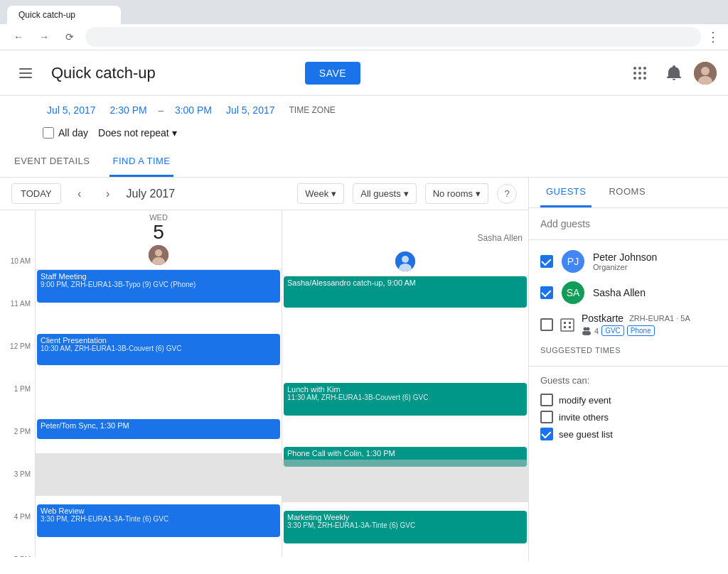 The height and width of the screenshot is (574, 728). I want to click on current-time-block, so click(159, 475).